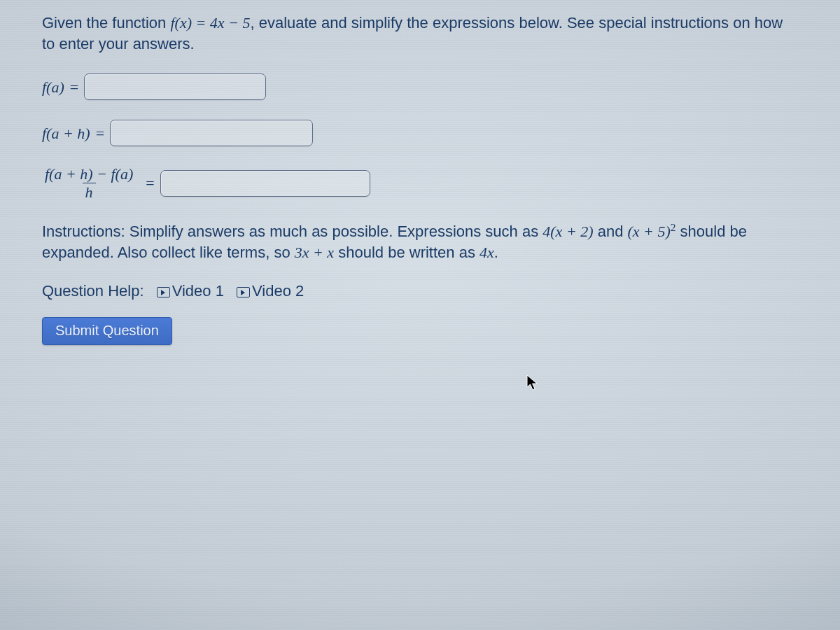 The height and width of the screenshot is (630, 840). What do you see at coordinates (211, 133) in the screenshot?
I see `input-f-of-a-plus-h` at bounding box center [211, 133].